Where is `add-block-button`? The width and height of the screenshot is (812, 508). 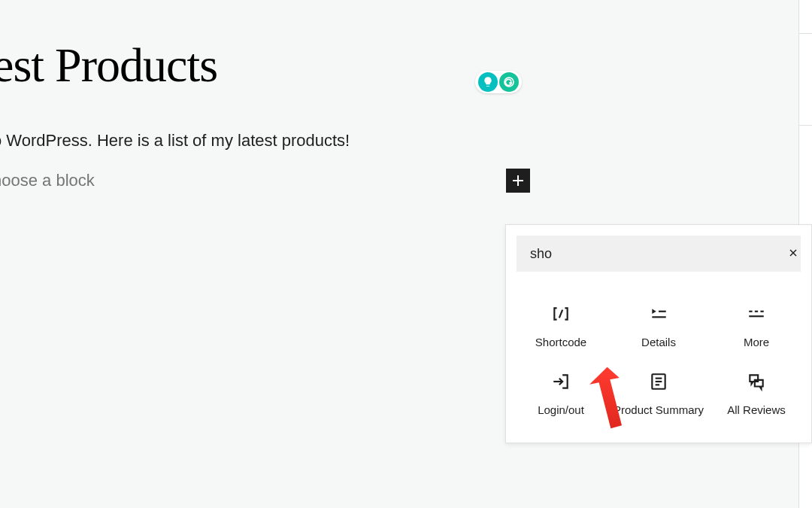
add-block-button is located at coordinates (518, 181).